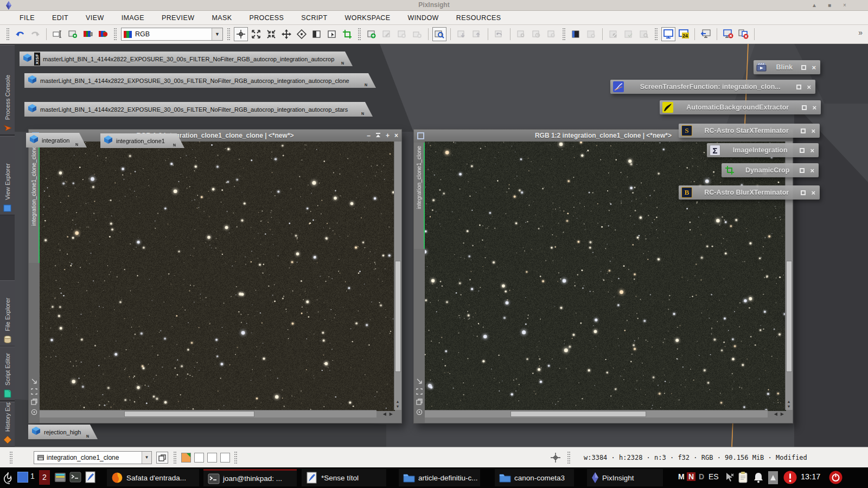  Describe the element at coordinates (810, 477) in the screenshot. I see `clock: 13:17` at that location.